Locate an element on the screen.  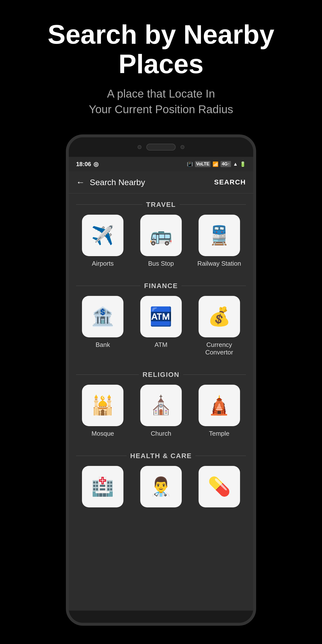
currency-convertor-icon: 💰 is located at coordinates (219, 316).